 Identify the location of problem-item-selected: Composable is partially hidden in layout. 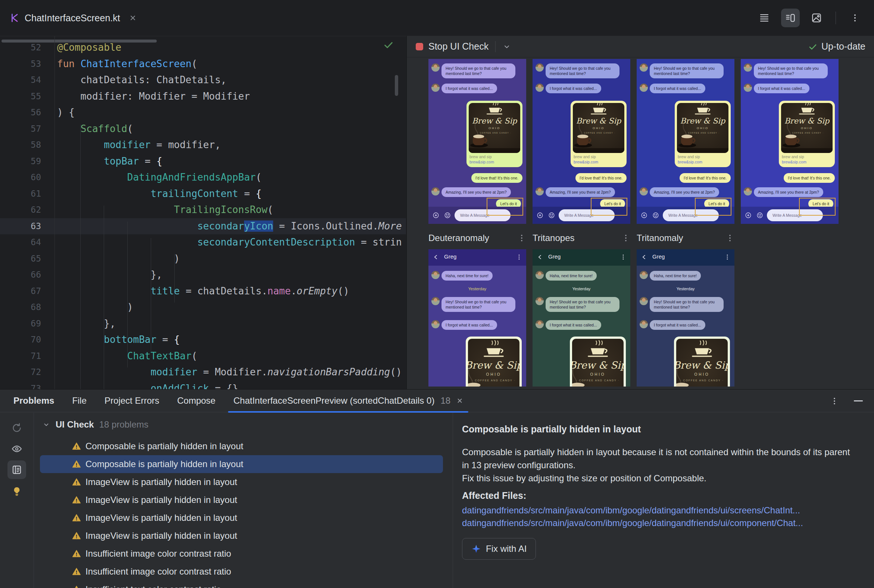
(242, 464).